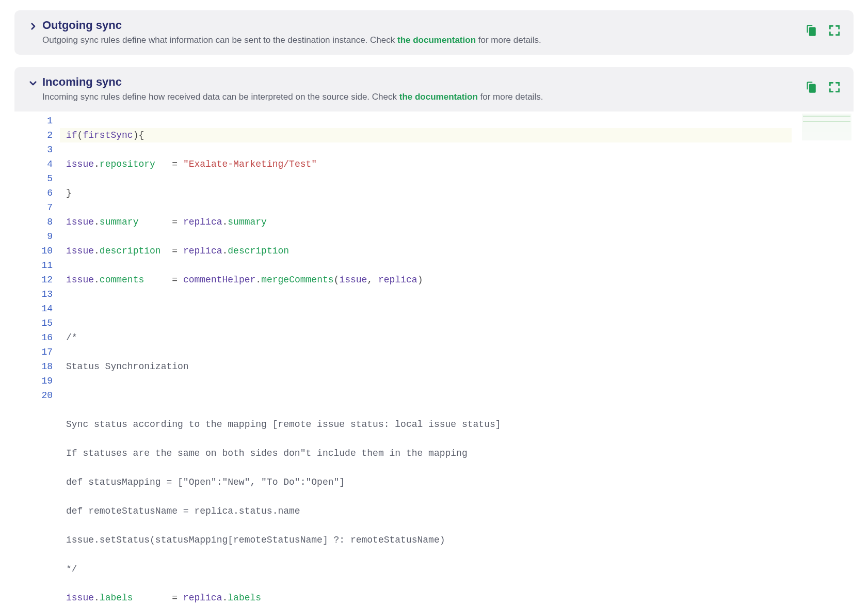 This screenshot has height=604, width=868. Describe the element at coordinates (437, 40) in the screenshot. I see `outgoing-doc-link: the documentation` at that location.